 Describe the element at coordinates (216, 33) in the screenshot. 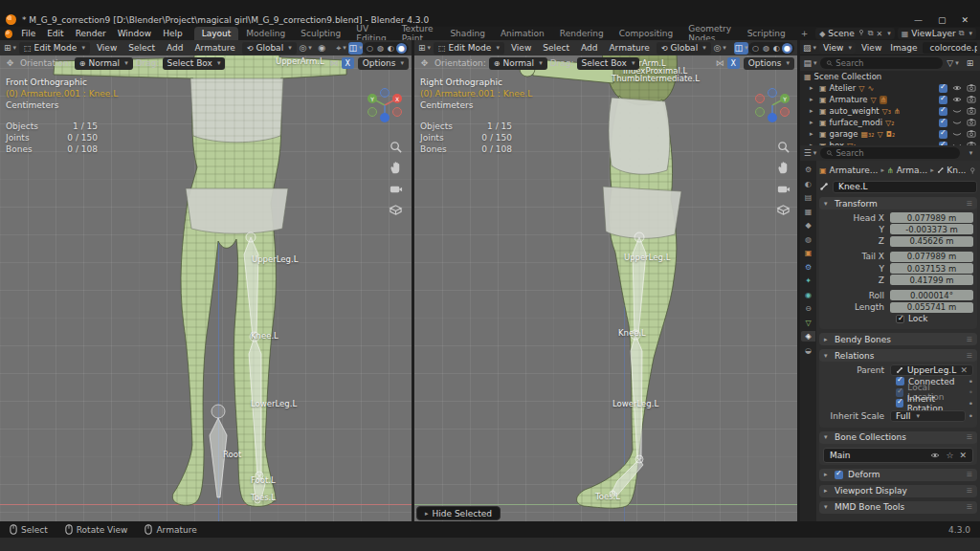

I see `tab-layout: Layout` at that location.